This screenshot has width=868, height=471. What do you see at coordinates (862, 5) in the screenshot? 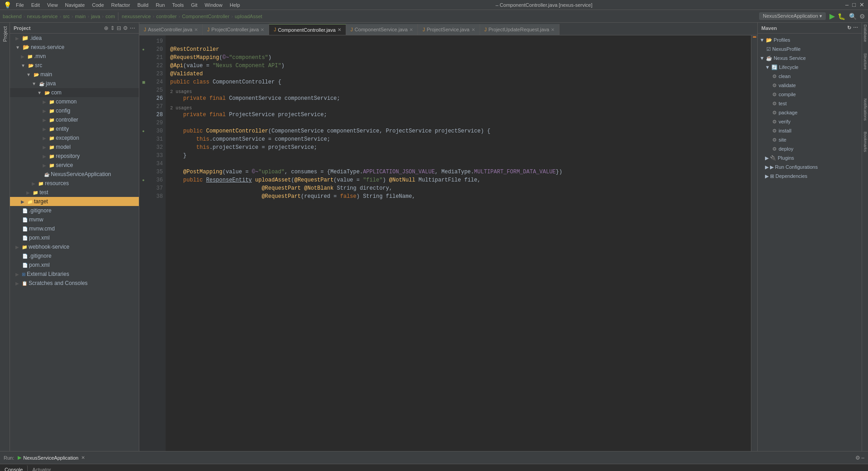
I see `close-btn: ✕` at bounding box center [862, 5].